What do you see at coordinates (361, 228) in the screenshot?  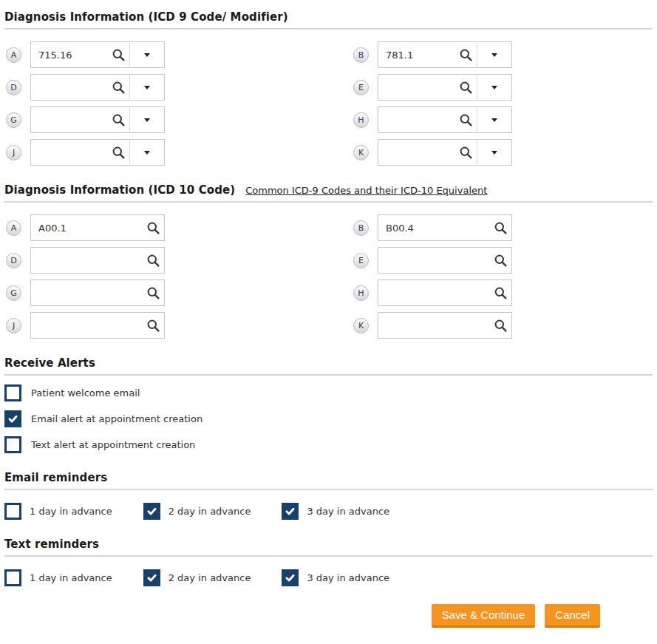 I see `field-letter-badge: B` at bounding box center [361, 228].